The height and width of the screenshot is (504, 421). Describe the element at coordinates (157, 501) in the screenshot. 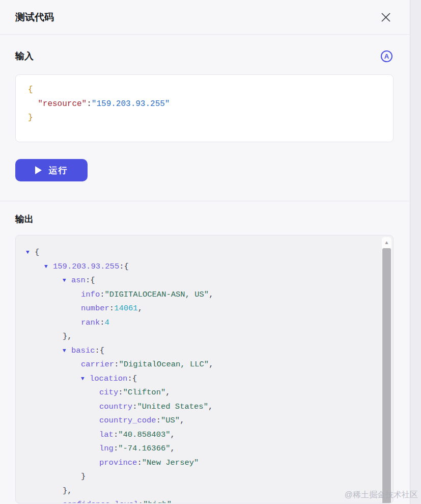

I see `json-token: "high"` at that location.